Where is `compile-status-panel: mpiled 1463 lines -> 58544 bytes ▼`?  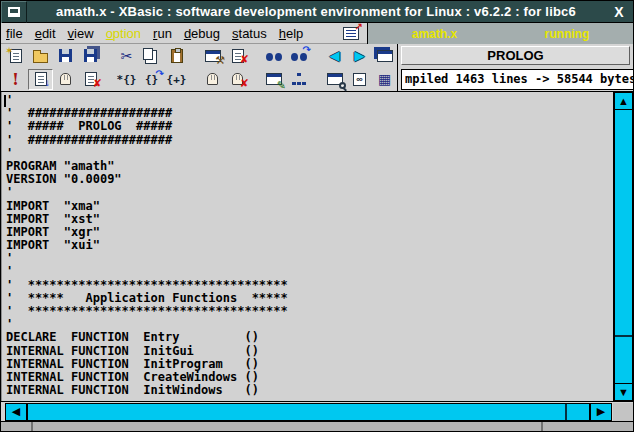
compile-status-panel: mpiled 1463 lines -> 58544 bytes ▼ is located at coordinates (516, 79).